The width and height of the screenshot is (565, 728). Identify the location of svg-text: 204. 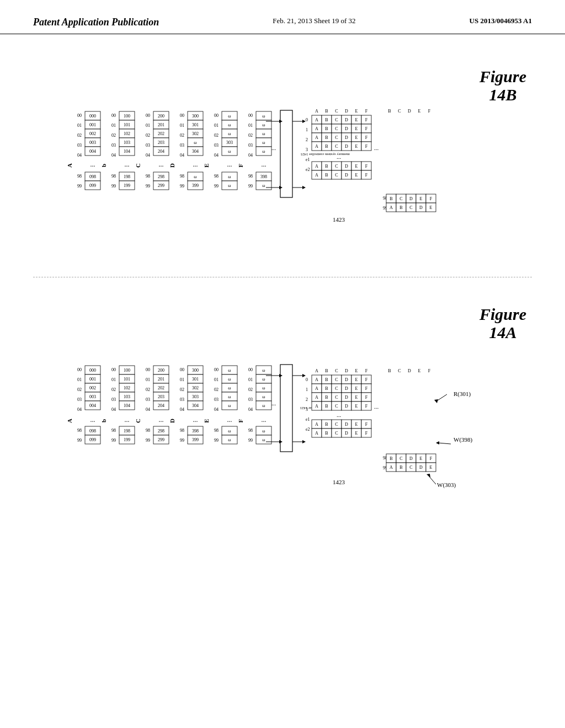
(161, 151).